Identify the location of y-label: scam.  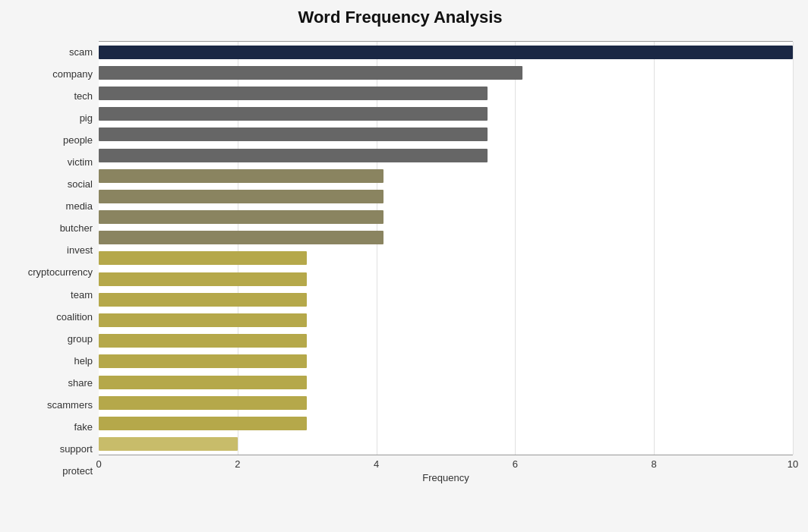
(80, 52).